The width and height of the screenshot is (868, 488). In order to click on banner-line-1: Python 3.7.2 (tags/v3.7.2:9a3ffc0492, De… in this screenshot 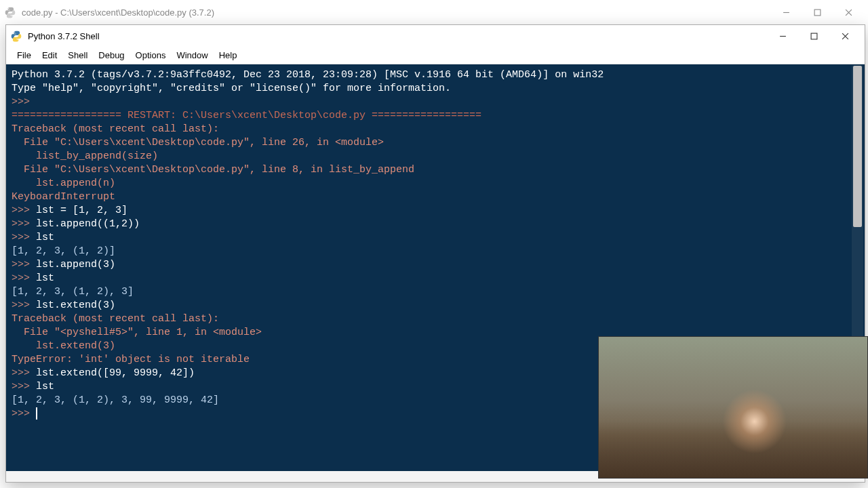, I will do `click(308, 75)`.